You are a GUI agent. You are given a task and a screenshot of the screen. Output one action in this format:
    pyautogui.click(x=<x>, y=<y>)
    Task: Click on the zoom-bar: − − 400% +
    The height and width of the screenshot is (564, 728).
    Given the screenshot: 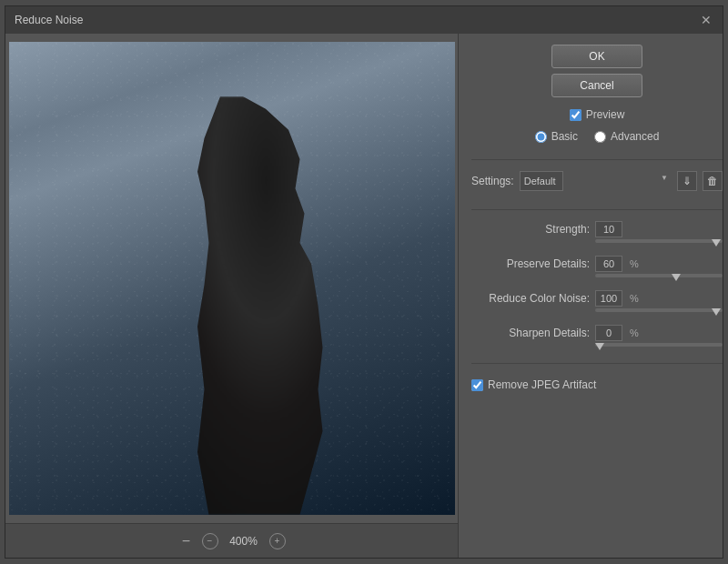 What is the action you would take?
    pyautogui.click(x=231, y=540)
    